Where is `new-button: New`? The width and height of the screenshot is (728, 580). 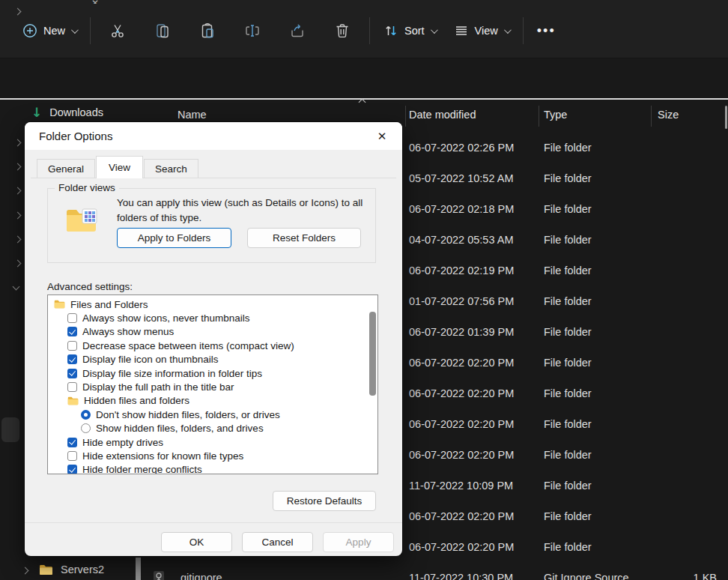
new-button: New is located at coordinates (49, 31).